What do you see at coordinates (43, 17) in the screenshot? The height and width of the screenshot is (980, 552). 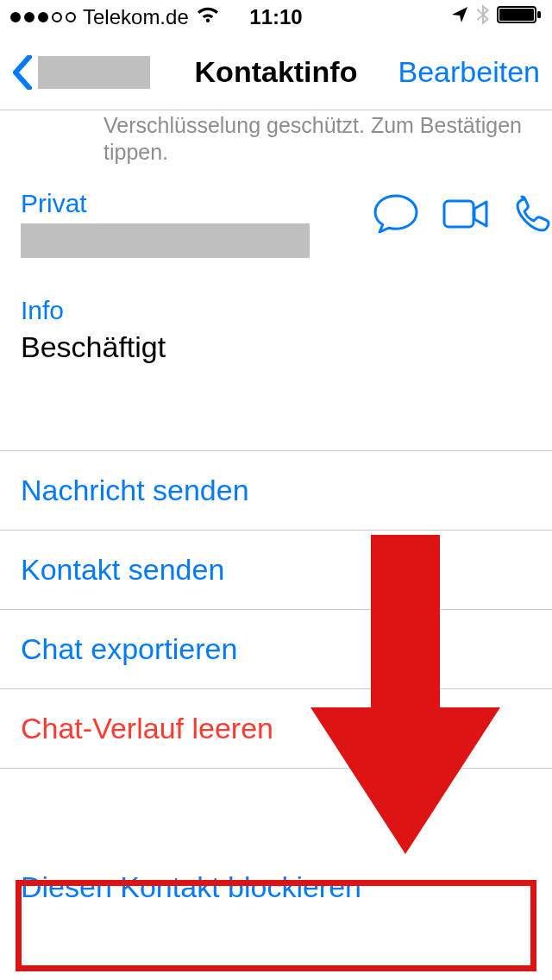 I see `signal-dots` at bounding box center [43, 17].